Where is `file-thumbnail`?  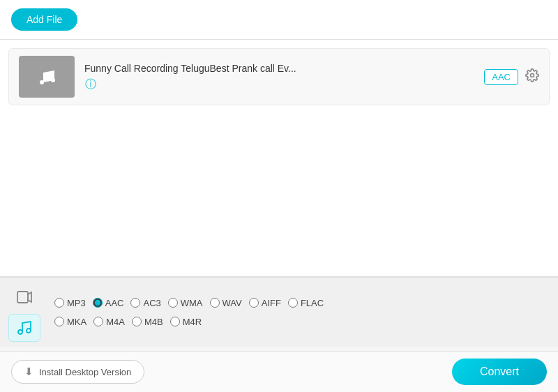 file-thumbnail is located at coordinates (47, 77).